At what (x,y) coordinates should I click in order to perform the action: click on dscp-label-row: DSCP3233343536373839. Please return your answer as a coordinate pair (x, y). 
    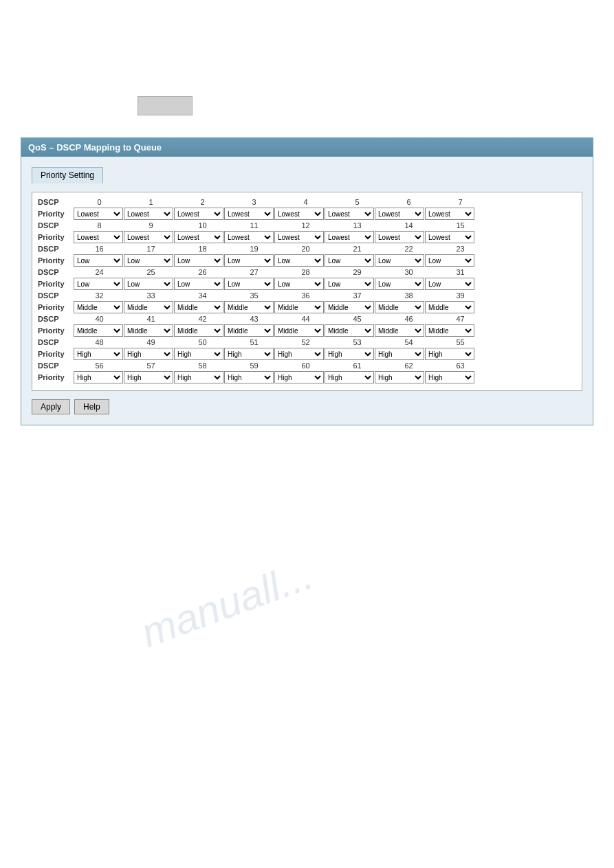
    Looking at the image, I should click on (307, 296).